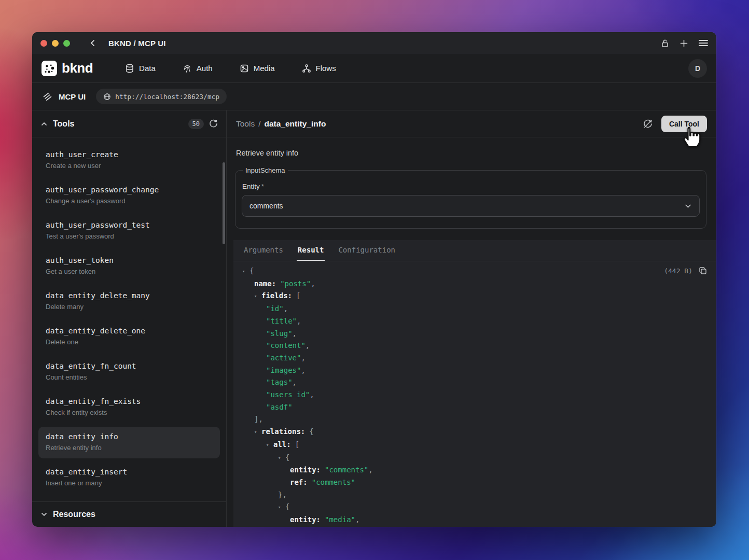 This screenshot has height=560, width=749. I want to click on resources-section-header: Resources, so click(129, 514).